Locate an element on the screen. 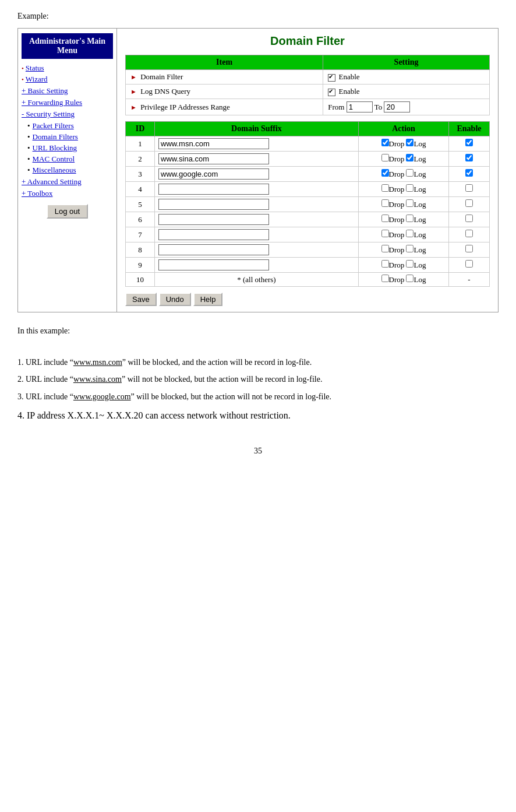 The width and height of the screenshot is (516, 812). sidebar-item-miscellaneous: •Miscellaneous is located at coordinates (68, 170).